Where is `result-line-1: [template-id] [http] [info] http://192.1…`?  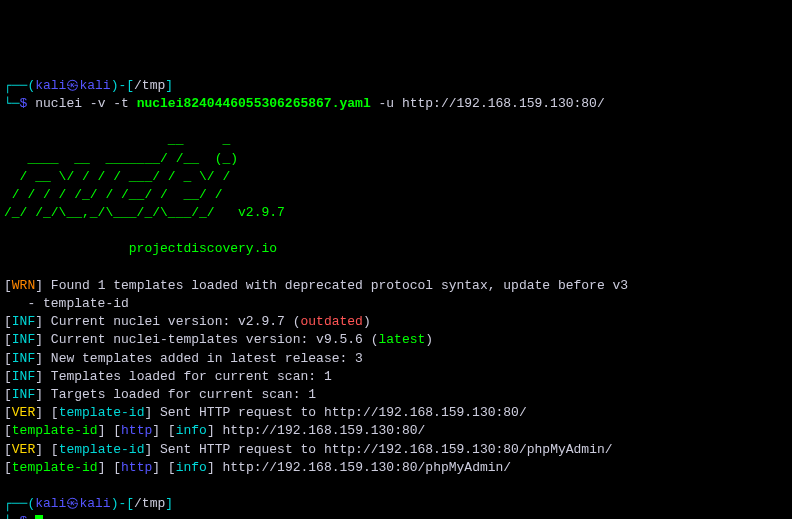 result-line-1: [template-id] [http] [info] http://192.1… is located at coordinates (396, 431).